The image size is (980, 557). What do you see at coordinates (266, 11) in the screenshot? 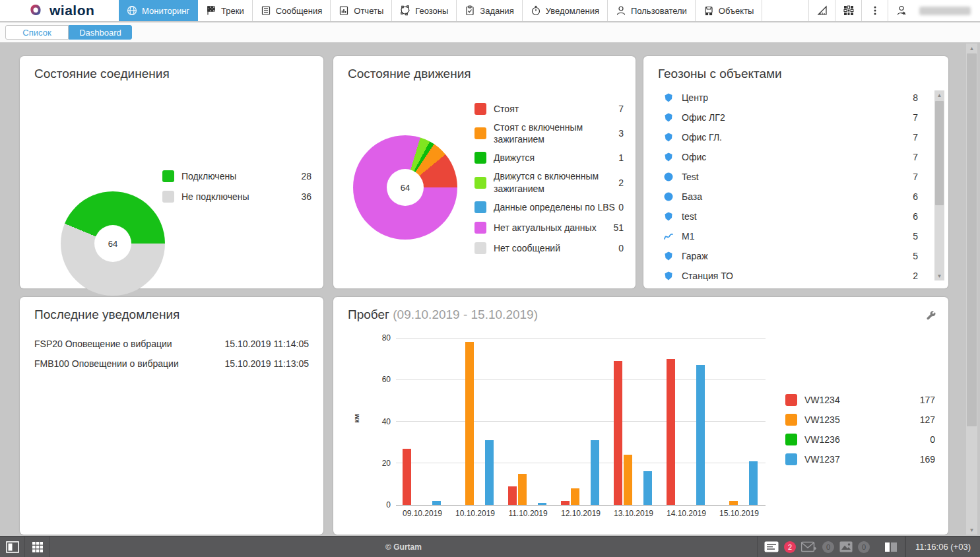
I see `messages-icon` at bounding box center [266, 11].